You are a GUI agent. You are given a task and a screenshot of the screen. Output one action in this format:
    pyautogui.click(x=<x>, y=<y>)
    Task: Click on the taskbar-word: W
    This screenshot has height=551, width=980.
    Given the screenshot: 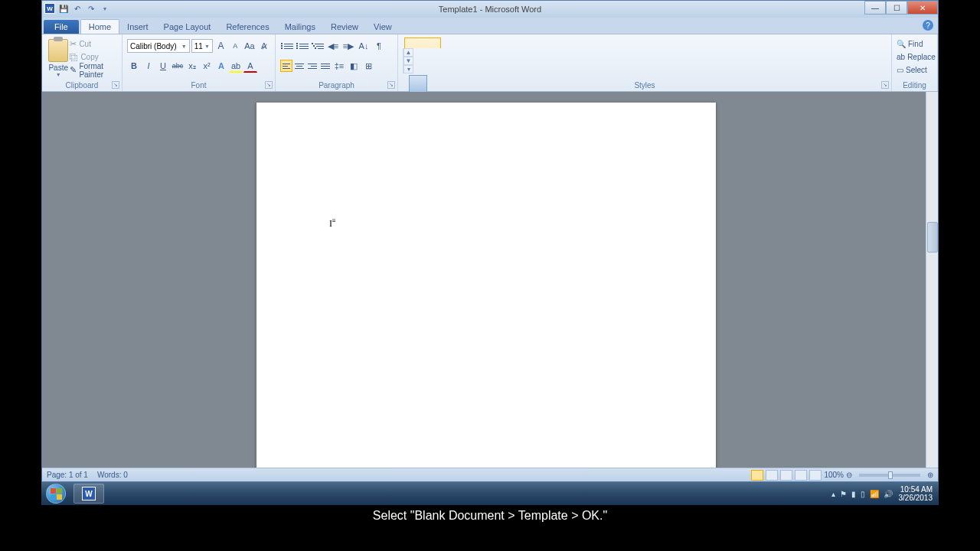 What is the action you would take?
    pyautogui.click(x=89, y=494)
    